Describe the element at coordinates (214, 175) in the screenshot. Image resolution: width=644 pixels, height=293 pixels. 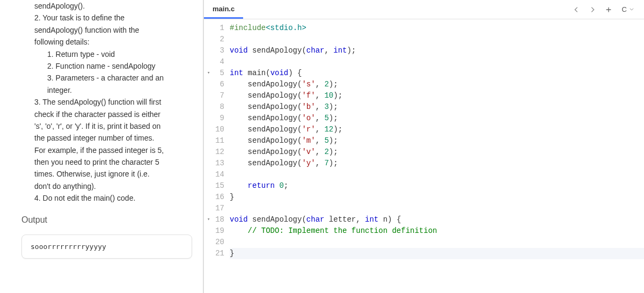
I see `gutter-line: 14` at that location.